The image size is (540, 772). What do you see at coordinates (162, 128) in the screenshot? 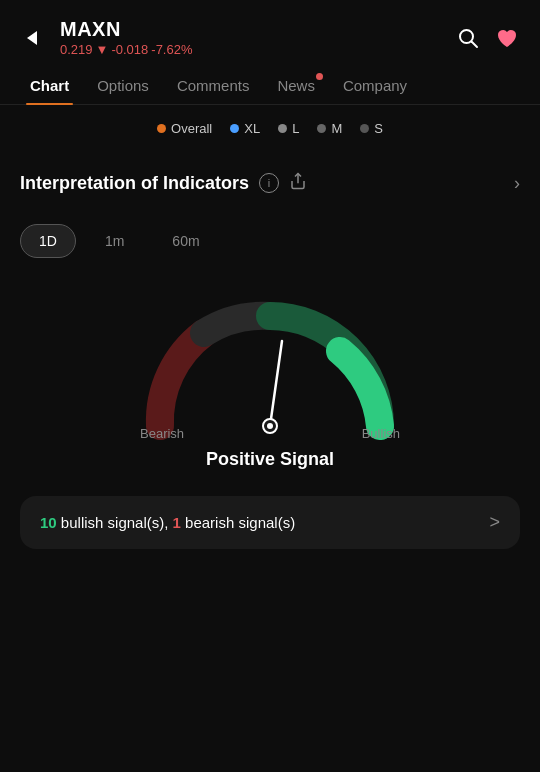
I see `overall-dot` at bounding box center [162, 128].